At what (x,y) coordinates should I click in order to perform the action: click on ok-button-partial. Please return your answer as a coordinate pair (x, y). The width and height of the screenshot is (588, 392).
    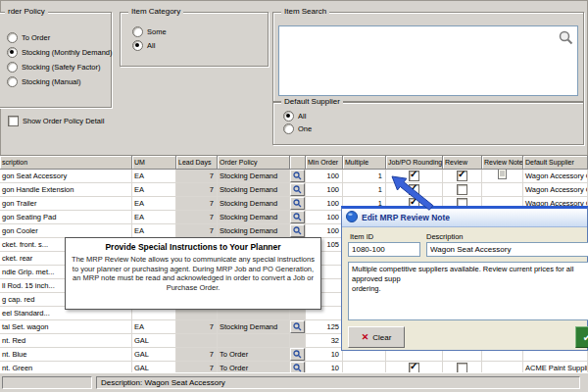
    Looking at the image, I should click on (582, 337).